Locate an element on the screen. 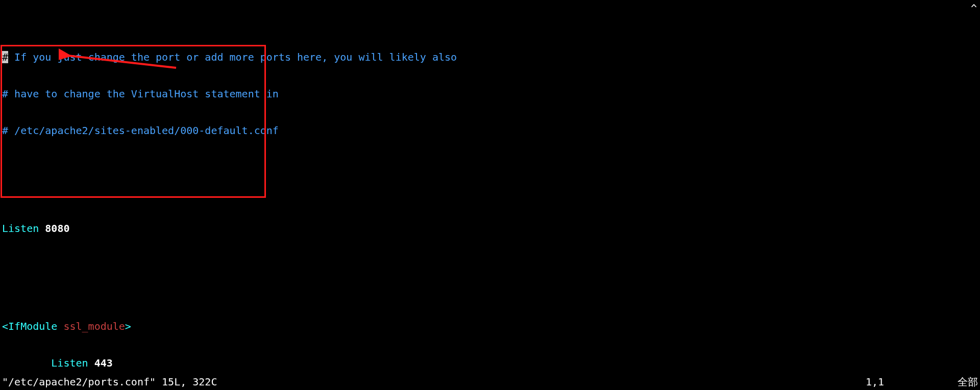 The image size is (980, 390). vim-status-line: "/etc/apache2/ports.conf" 15L, 322C 1,1 … is located at coordinates (490, 382).